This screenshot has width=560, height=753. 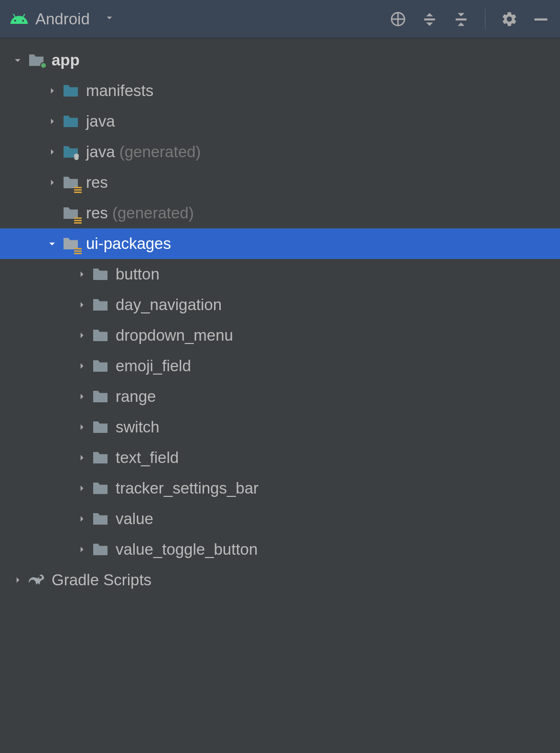 I want to click on tree-node-java-generated: java (generated), so click(x=280, y=152).